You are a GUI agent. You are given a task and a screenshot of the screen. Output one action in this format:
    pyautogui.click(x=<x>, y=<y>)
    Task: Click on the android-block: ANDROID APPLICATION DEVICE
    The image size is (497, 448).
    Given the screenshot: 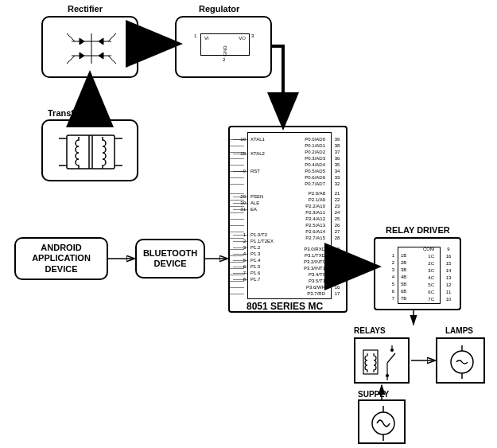 What is the action you would take?
    pyautogui.click(x=61, y=259)
    